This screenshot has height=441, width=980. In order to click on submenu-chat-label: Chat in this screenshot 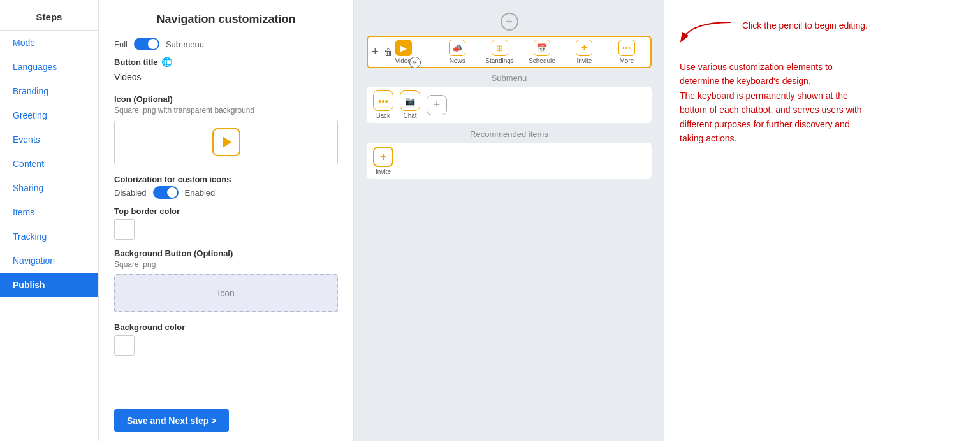, I will do `click(409, 116)`.